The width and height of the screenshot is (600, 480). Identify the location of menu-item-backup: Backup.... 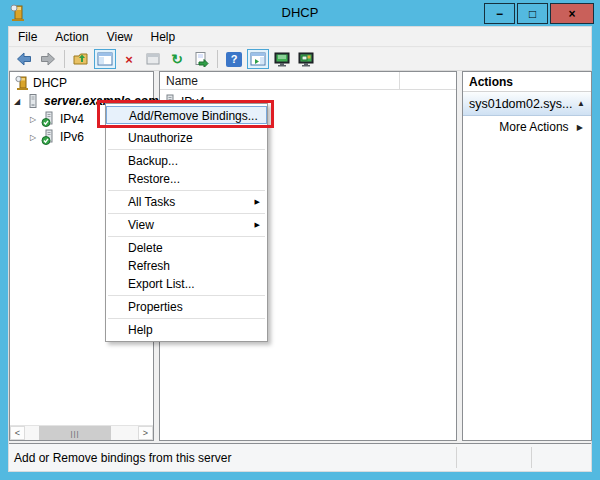
(186, 161).